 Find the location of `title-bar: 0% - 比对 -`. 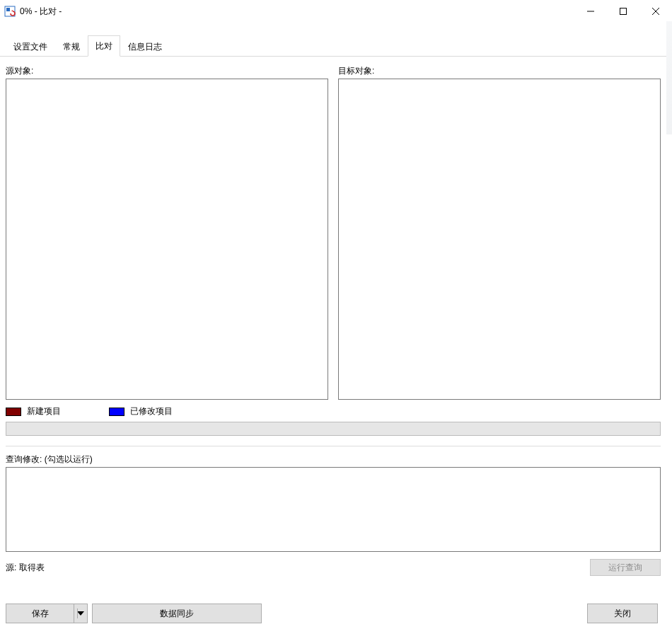

title-bar: 0% - 比对 - is located at coordinates (336, 11).